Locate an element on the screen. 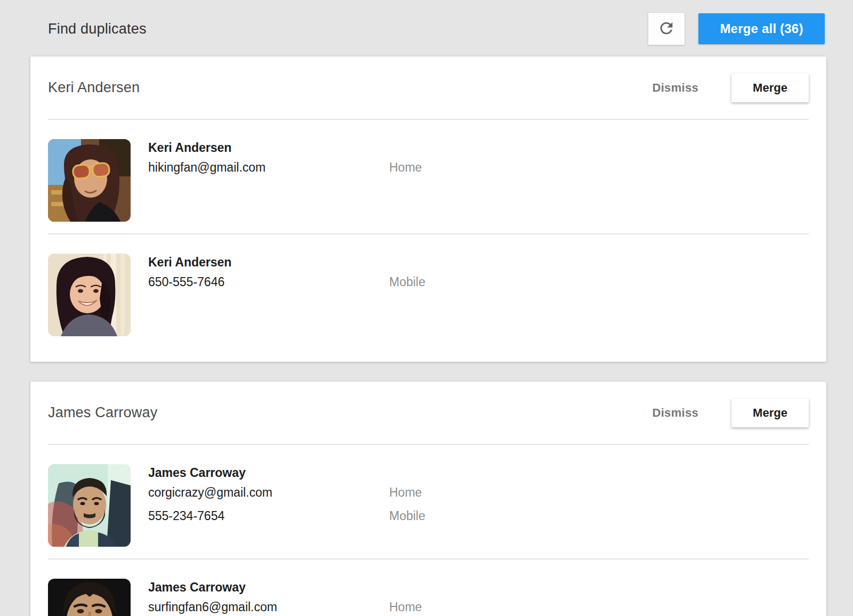 Image resolution: width=853 pixels, height=616 pixels. contact-field: 650-555-7646 Mobile is located at coordinates (287, 282).